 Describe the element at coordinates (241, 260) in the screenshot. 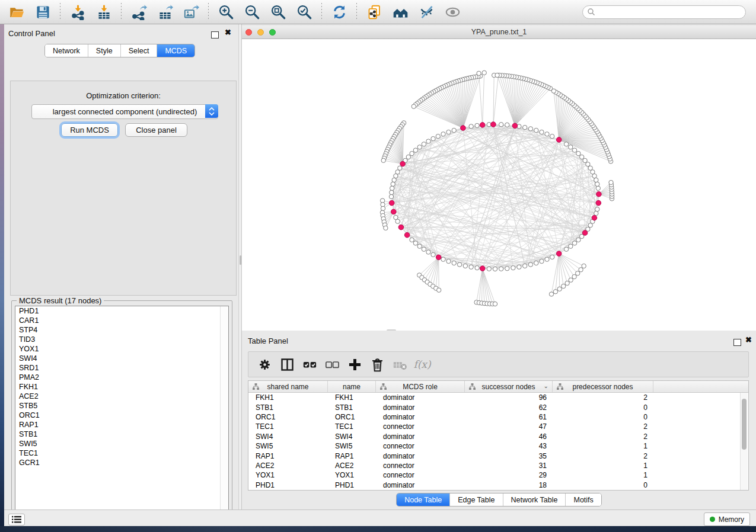

I see `splitter-handle` at that location.